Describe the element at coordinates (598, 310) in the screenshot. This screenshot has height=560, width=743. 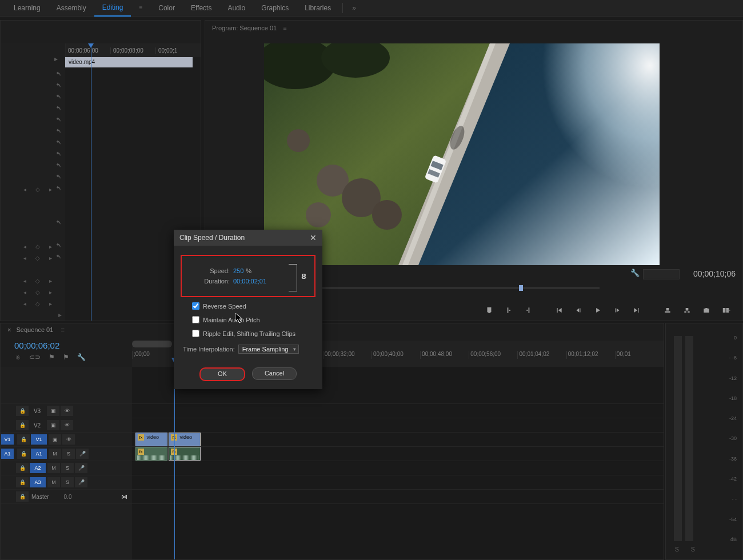
I see `play-icon` at that location.